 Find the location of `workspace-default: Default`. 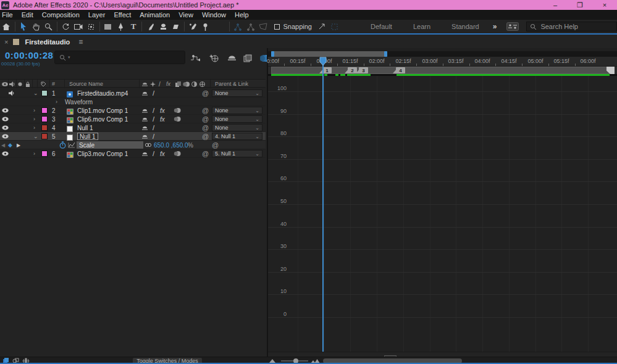

workspace-default: Default is located at coordinates (382, 27).